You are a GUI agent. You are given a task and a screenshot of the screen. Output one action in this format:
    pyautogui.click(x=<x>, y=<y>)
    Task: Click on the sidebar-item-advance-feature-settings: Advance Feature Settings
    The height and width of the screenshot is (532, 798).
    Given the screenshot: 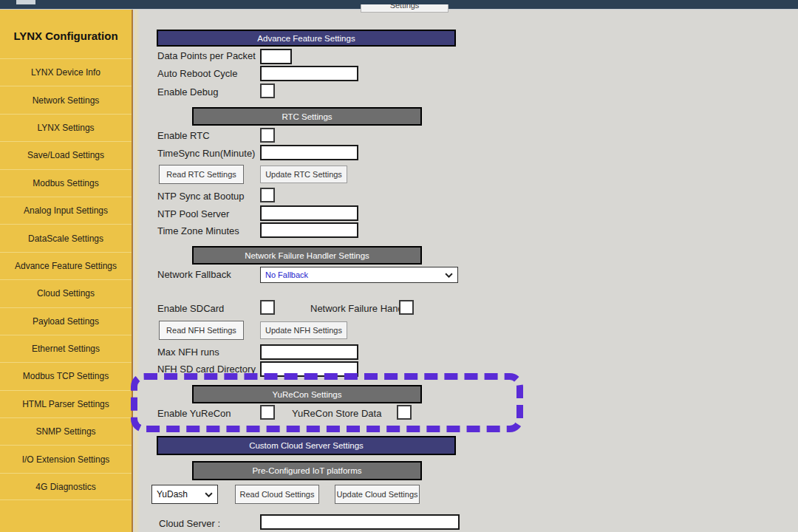 What is the action you would take?
    pyautogui.click(x=66, y=266)
    